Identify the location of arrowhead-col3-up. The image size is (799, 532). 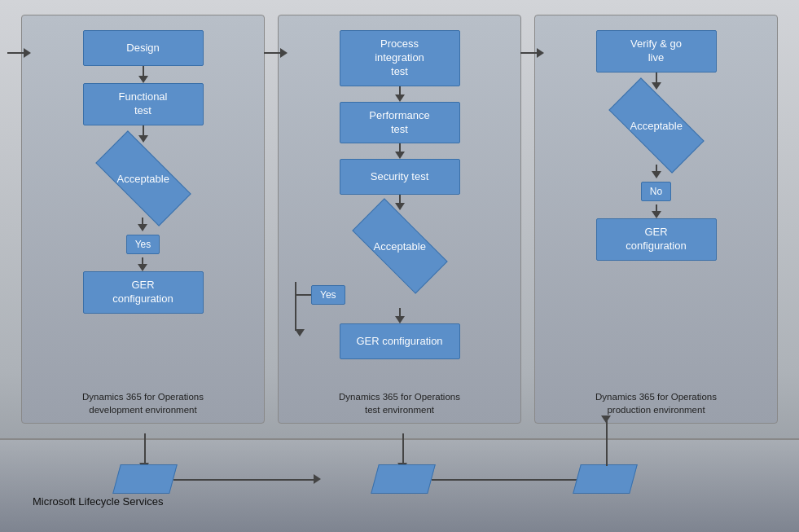
(606, 419).